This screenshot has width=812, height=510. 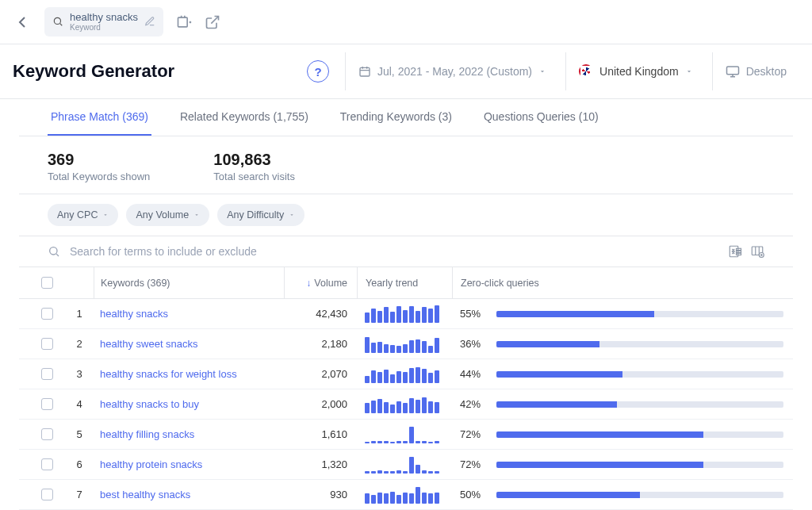 What do you see at coordinates (261, 215) in the screenshot?
I see `filter-difficulty: Any Difficulty` at bounding box center [261, 215].